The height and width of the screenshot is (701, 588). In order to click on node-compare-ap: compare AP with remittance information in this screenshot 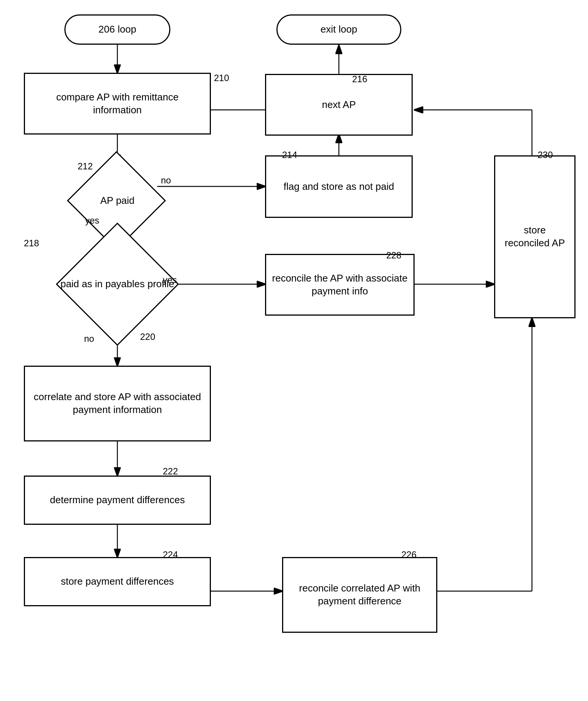, I will do `click(117, 104)`.